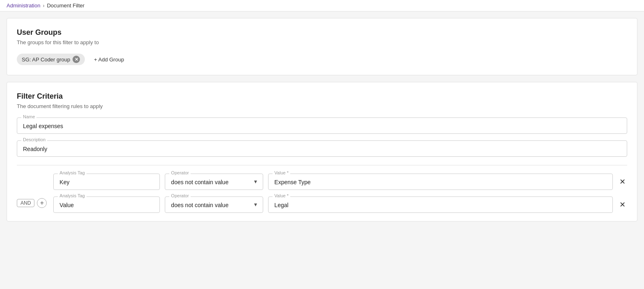 Image resolution: width=644 pixels, height=289 pixels. I want to click on group-chips-container: SG: AP Coder group ✕ + Add Group, so click(322, 59).